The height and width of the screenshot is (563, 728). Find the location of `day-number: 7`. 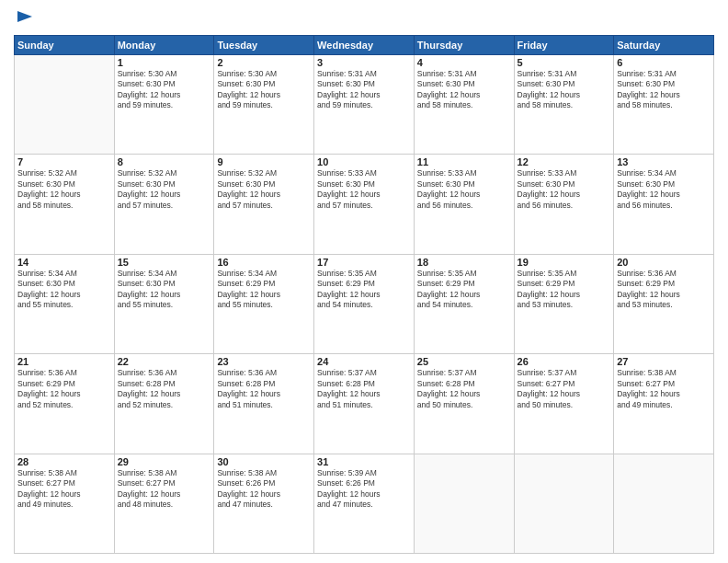

day-number: 7 is located at coordinates (64, 162).